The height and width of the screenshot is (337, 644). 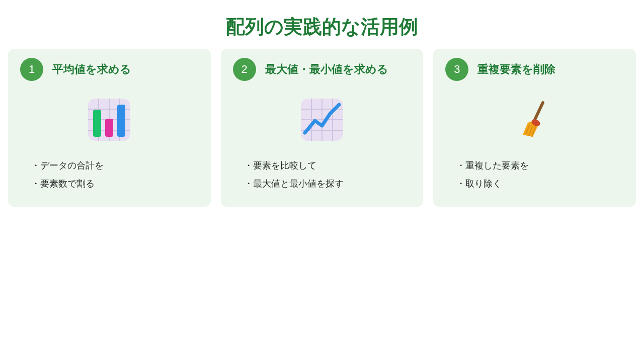 What do you see at coordinates (332, 184) in the screenshot?
I see `bullet-item: 最大値と最小値を探す` at bounding box center [332, 184].